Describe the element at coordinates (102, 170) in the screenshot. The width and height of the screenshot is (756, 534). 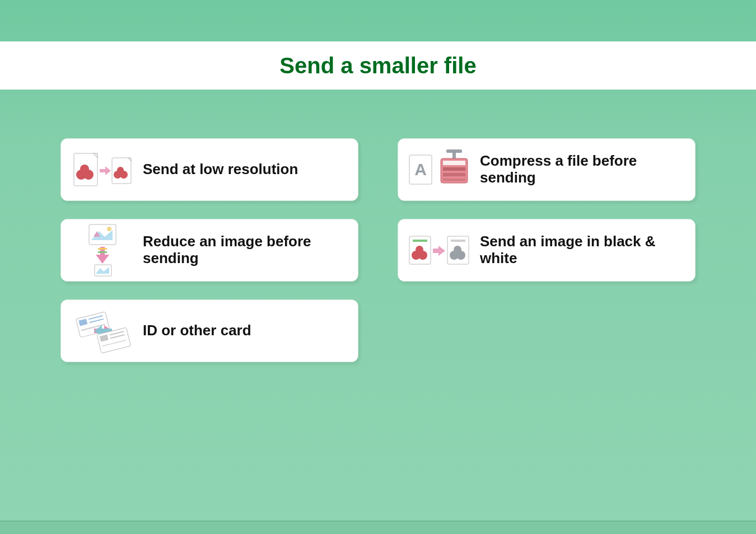
I see `low-resolution-icon` at that location.